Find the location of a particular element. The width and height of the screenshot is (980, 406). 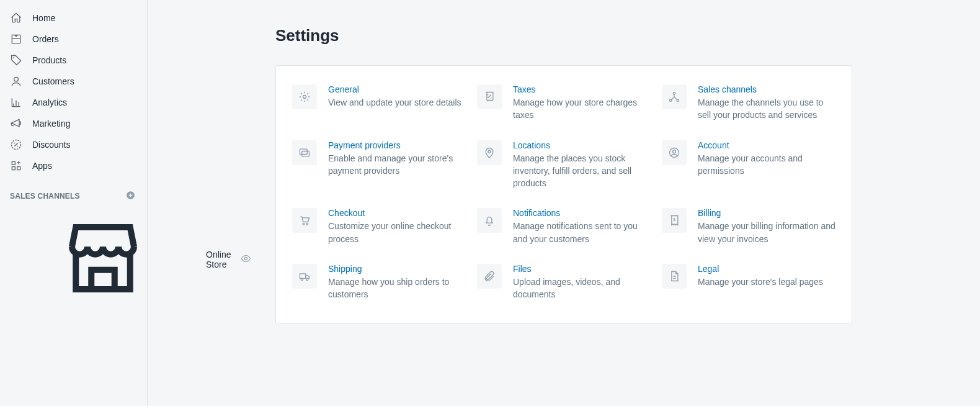

sidebar-item-label: Customers is located at coordinates (53, 81).